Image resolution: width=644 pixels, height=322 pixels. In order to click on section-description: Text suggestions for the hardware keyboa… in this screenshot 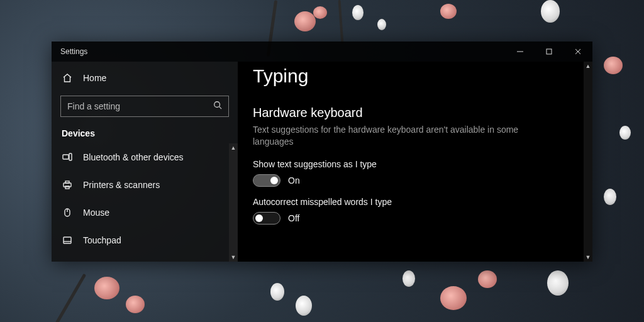, I will do `click(404, 136)`.